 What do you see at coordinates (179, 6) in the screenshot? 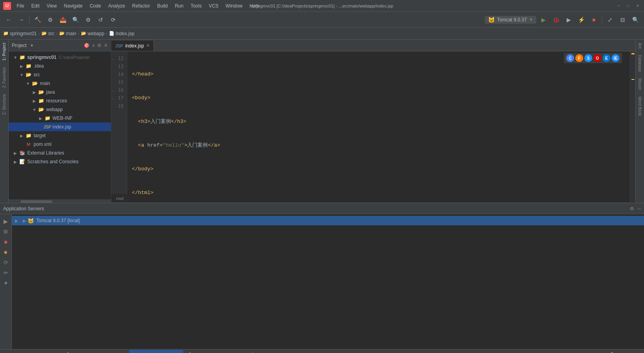
I see `menu-run: Run` at bounding box center [179, 6].